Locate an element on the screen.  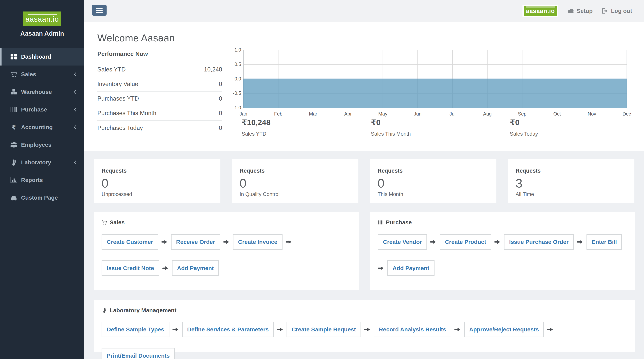
car-icon is located at coordinates (14, 198).